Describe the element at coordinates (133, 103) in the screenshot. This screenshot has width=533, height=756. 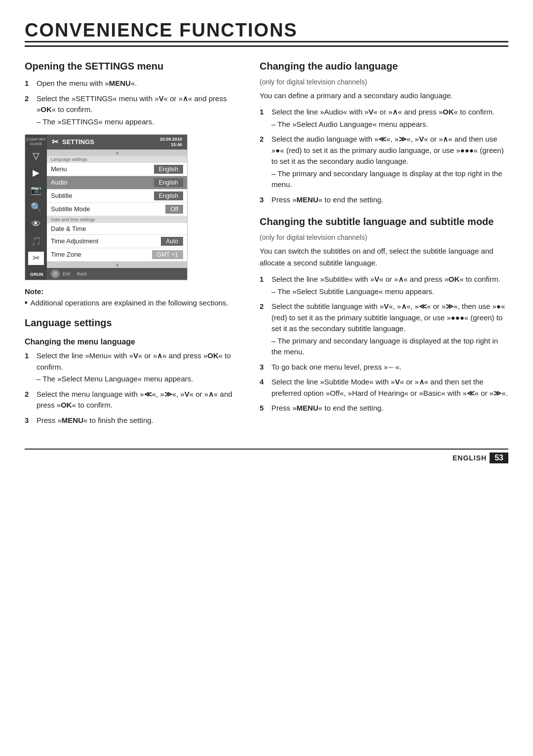
I see `opening-settings-steps: 1 Open the menu with »MENU«. 2 Select th…` at that location.